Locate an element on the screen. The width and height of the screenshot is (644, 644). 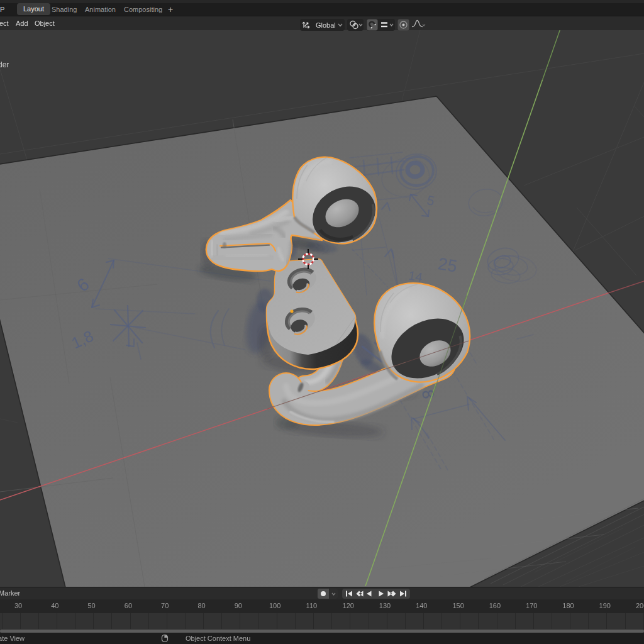
svg-text: der is located at coordinates (4, 65).